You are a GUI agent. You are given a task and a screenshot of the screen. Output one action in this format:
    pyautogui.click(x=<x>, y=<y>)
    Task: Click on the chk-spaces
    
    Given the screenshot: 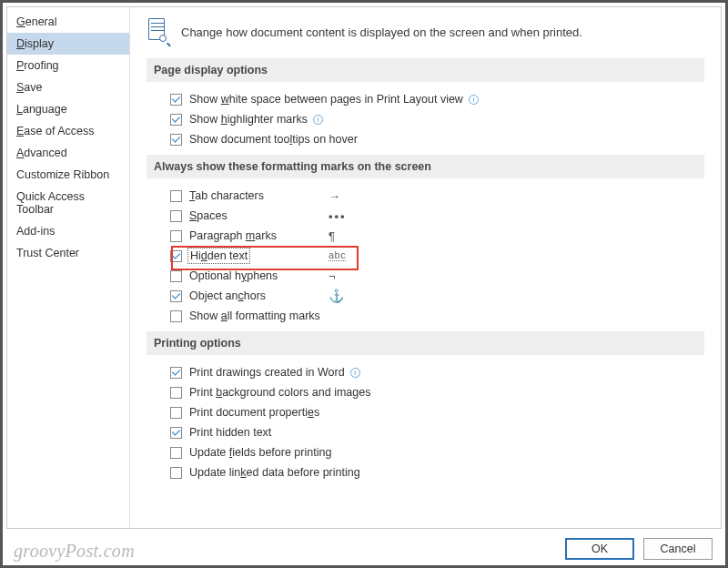 What is the action you would take?
    pyautogui.click(x=177, y=217)
    